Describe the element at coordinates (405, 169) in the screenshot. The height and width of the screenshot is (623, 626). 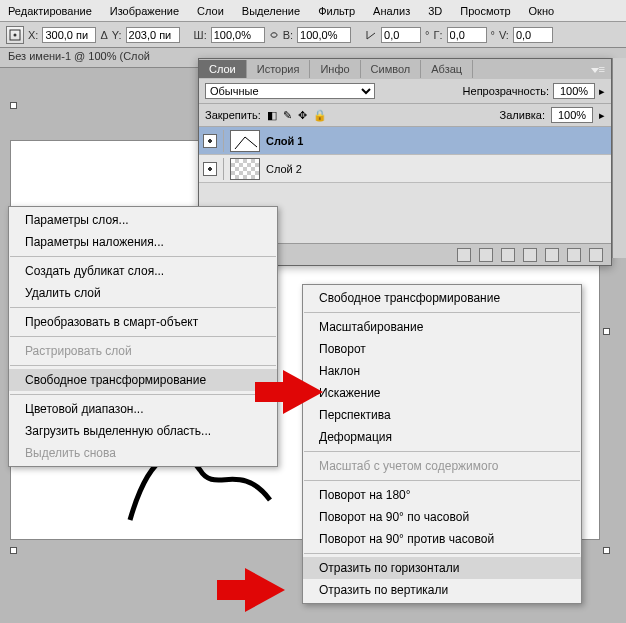
I see `layer-row: Слой 2` at that location.